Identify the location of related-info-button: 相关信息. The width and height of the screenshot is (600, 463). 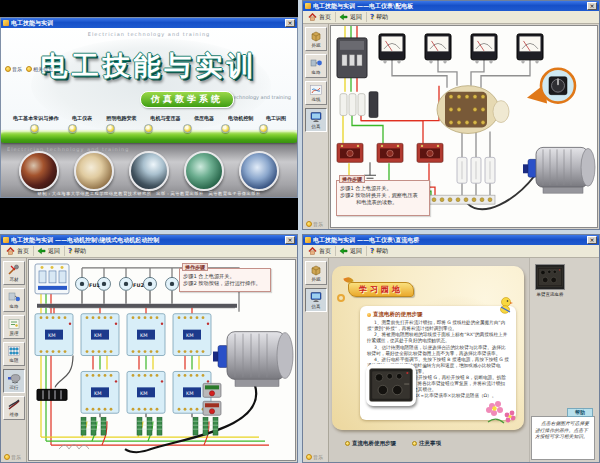
(40, 69).